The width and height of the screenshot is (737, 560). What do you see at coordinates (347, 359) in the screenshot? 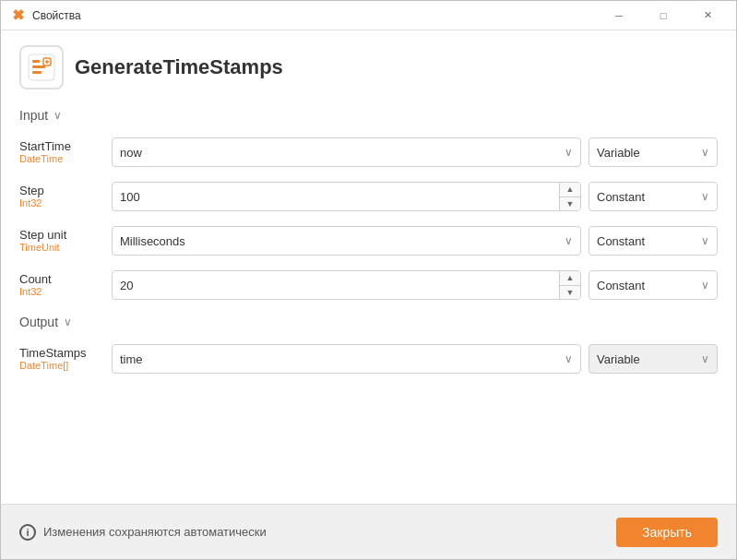
I see `timestamps-value-select: time ∨` at bounding box center [347, 359].